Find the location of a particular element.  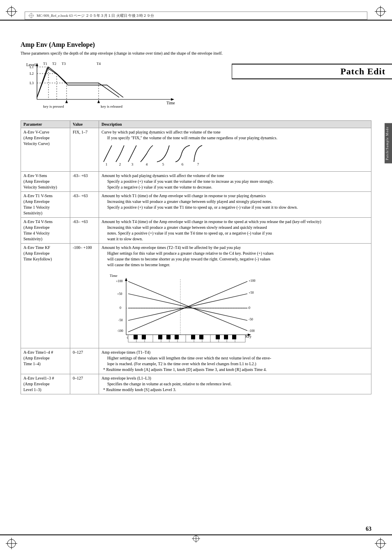

col-header-description: Description is located at coordinates (235, 124).